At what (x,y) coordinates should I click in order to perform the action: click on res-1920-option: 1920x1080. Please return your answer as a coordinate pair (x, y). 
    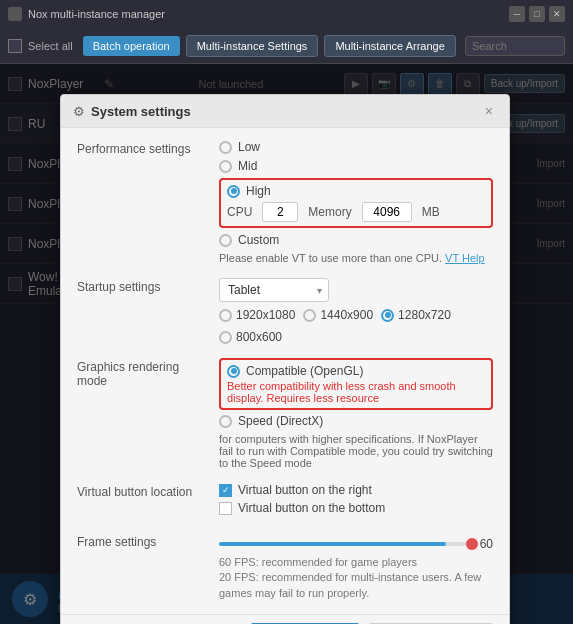
    Looking at the image, I should click on (257, 315).